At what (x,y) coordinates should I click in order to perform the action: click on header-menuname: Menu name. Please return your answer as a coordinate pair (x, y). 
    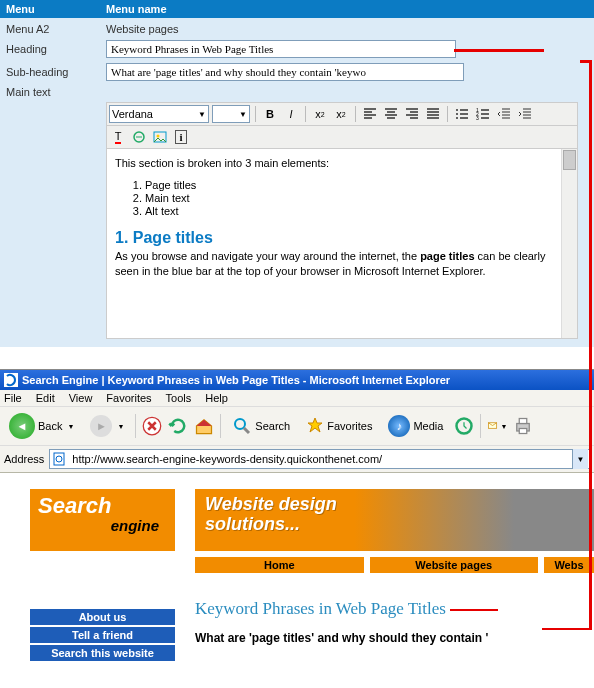
    Looking at the image, I should click on (136, 9).